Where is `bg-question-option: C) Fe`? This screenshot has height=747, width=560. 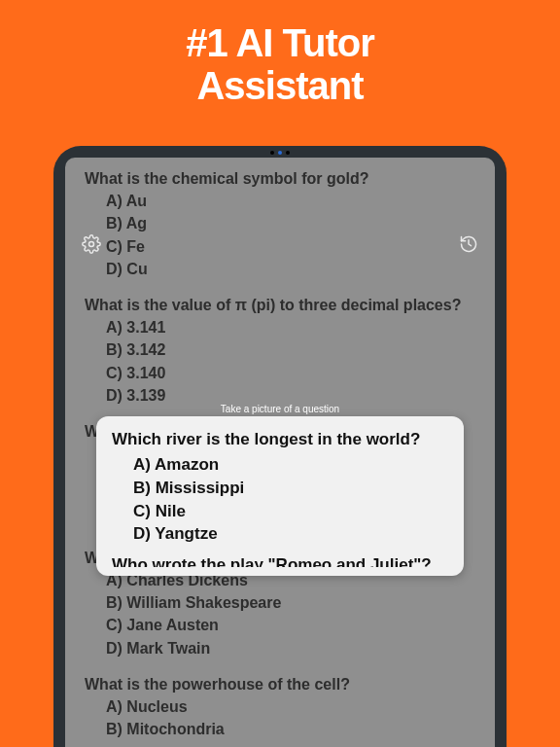 bg-question-option: C) Fe is located at coordinates (280, 247).